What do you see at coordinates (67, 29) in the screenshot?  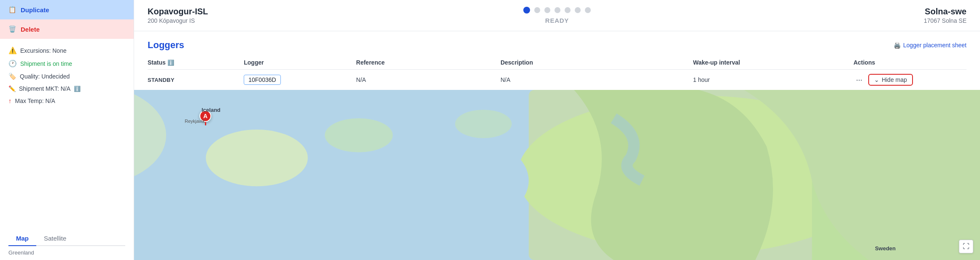 I see `delete-button: 🗑️ Delete` at bounding box center [67, 29].